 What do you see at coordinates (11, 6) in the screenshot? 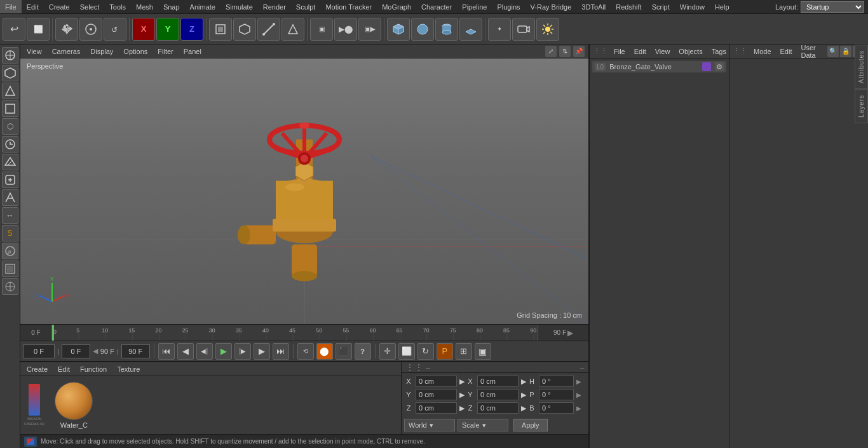
I see `menu-file: File` at bounding box center [11, 6].